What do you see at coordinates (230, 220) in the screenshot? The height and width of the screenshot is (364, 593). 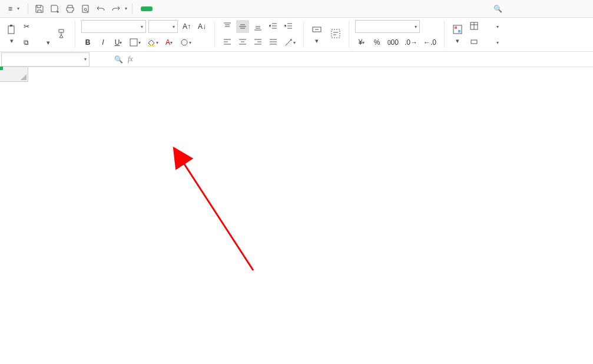 I see `red-arrow-annotation` at bounding box center [230, 220].